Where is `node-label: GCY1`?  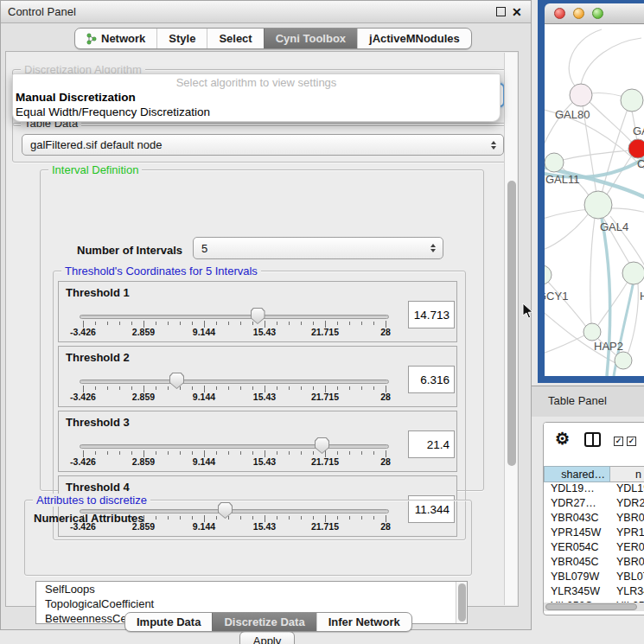
node-label: GCY1 is located at coordinates (557, 296).